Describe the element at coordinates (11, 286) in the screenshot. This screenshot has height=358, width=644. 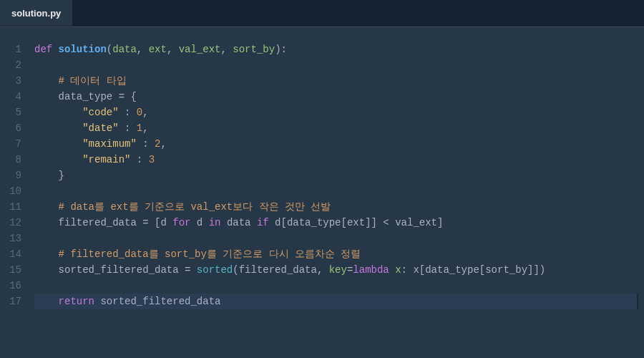
I see `line-number: 16` at that location.